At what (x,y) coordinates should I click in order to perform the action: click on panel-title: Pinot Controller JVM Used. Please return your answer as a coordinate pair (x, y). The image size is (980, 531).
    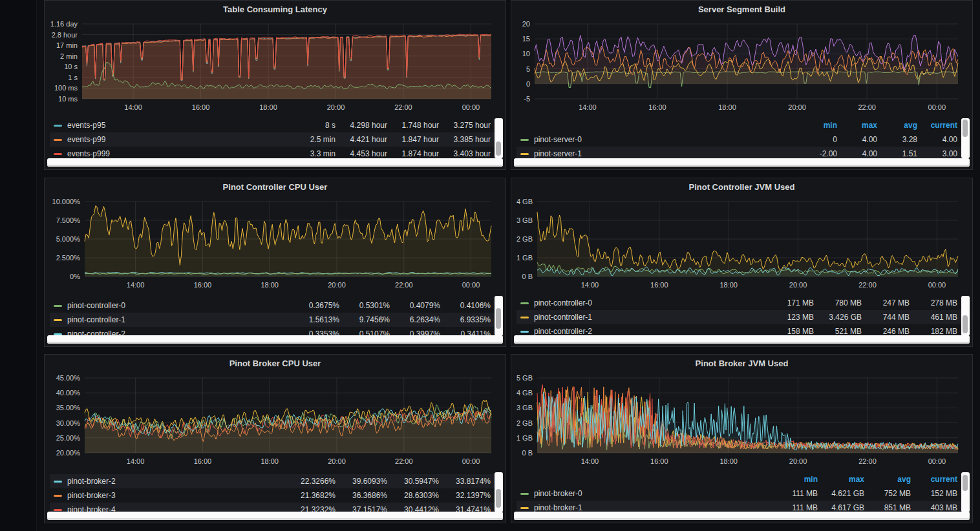
    Looking at the image, I should click on (742, 187).